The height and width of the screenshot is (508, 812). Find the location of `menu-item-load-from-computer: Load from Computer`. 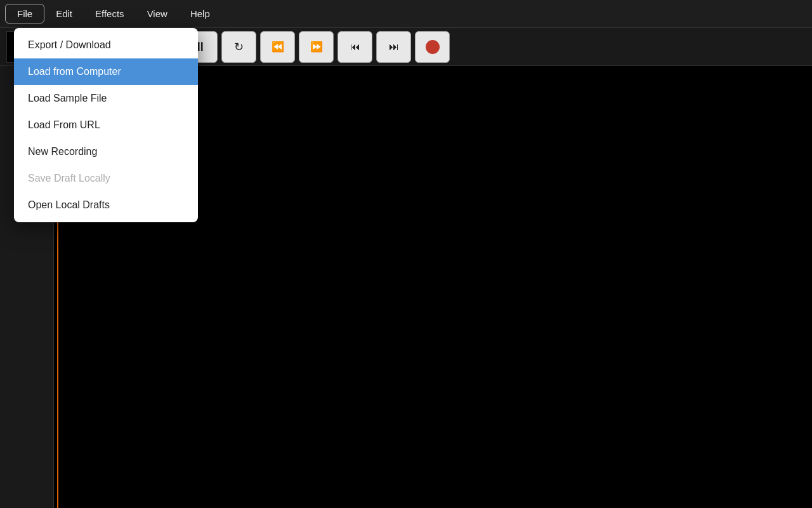

menu-item-load-from-computer: Load from Computer is located at coordinates (106, 72).